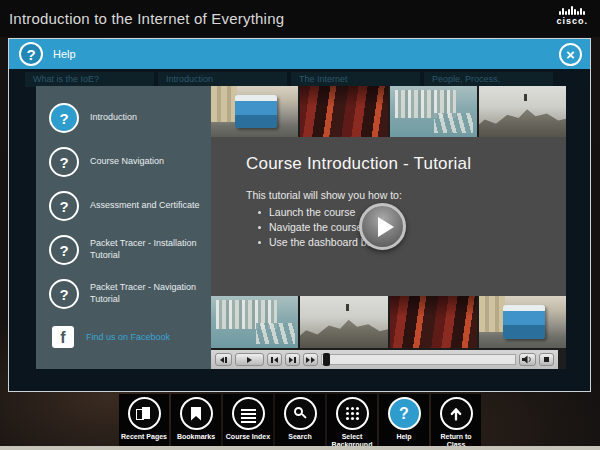 The height and width of the screenshot is (450, 600). What do you see at coordinates (142, 18) in the screenshot?
I see `course-title: Introduction to the Internet of Everythi…` at bounding box center [142, 18].